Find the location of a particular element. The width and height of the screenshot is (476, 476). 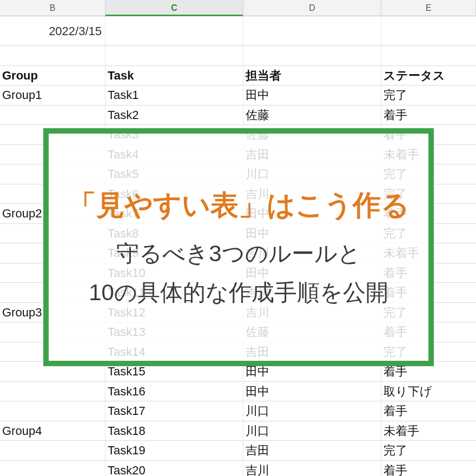

column-header-B: B is located at coordinates (53, 8).